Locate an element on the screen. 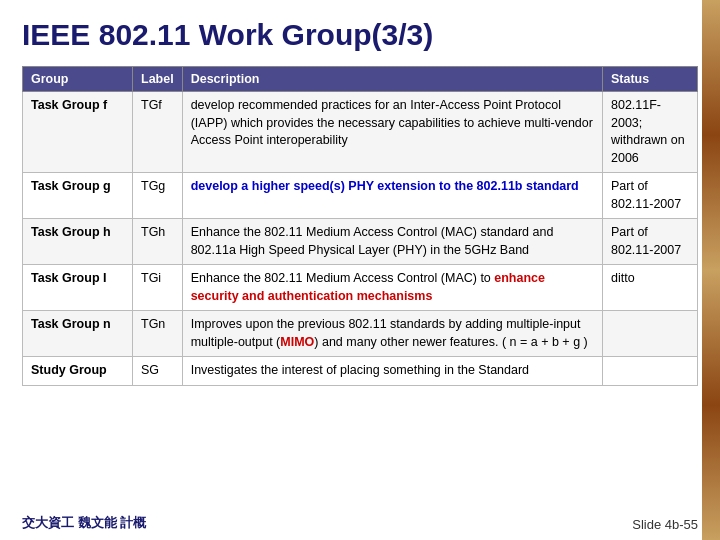 The width and height of the screenshot is (720, 540). decorative-bar is located at coordinates (711, 270).